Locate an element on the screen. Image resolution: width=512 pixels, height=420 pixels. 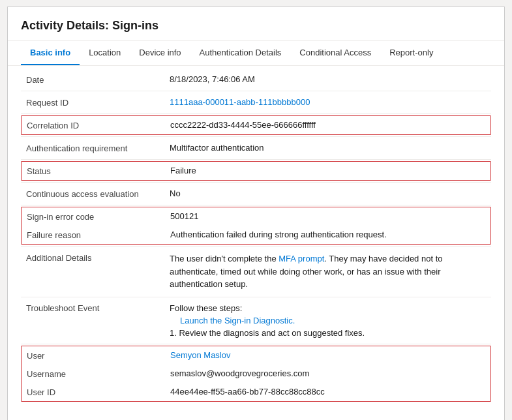
cae-row: Continuous access evaluation No is located at coordinates (256, 194).